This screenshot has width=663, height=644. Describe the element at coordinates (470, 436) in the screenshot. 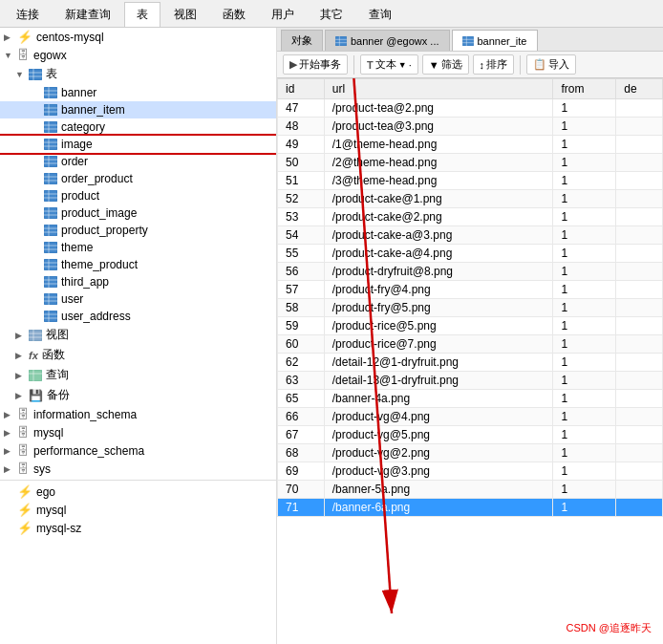

I see `table-row: 67/product-vg@5.png1` at that location.